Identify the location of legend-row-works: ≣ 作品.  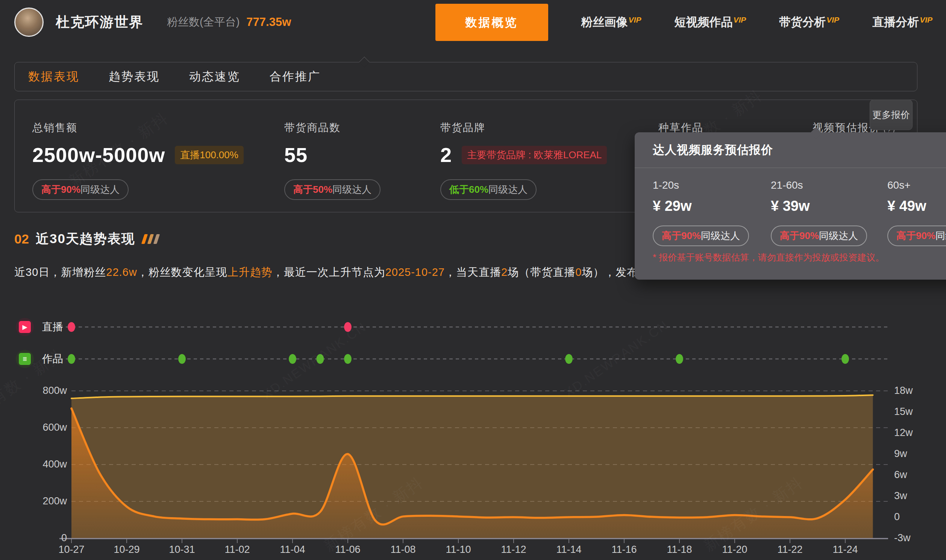
(39, 359).